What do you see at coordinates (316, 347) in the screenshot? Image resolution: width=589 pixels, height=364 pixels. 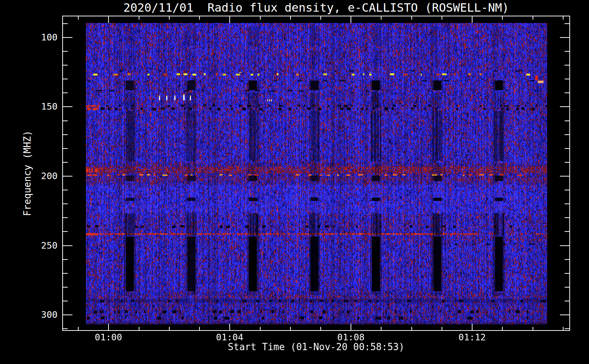 I see `x-axis-label: Start Time (01-Nov-20 00:58:53)` at bounding box center [316, 347].